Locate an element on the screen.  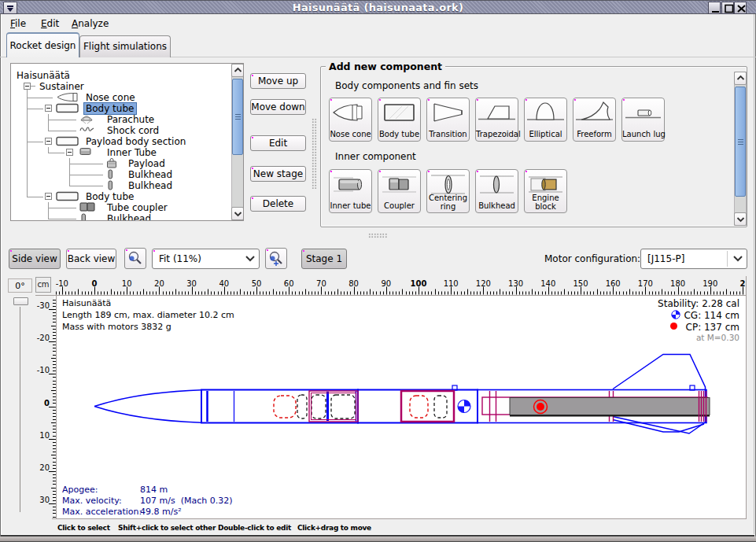
tab-rocket-design: Rocket design is located at coordinates (42, 45).